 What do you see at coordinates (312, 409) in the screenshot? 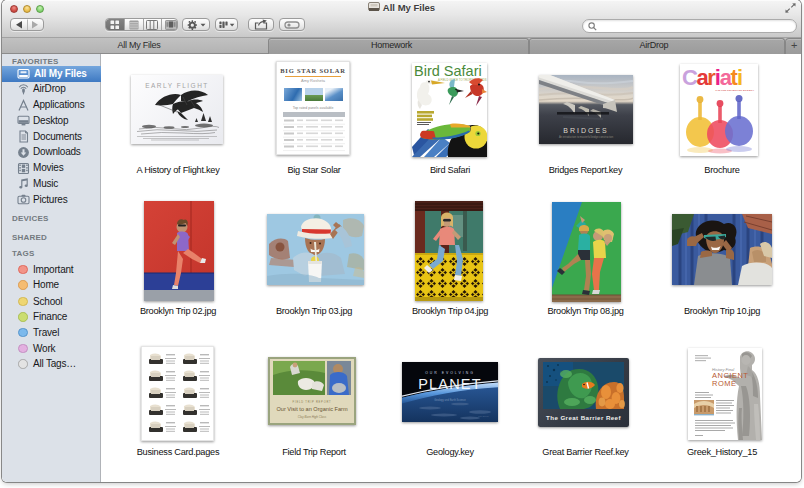
I see `svg-text: Our Visit to an Organic Farm` at bounding box center [312, 409].